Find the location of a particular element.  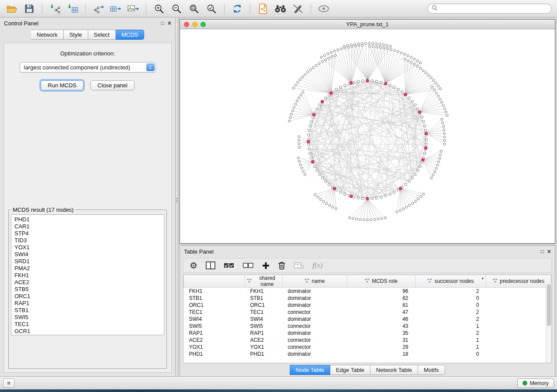

table-row: SWI5 SWI5 connector 43 1 is located at coordinates (368, 326).